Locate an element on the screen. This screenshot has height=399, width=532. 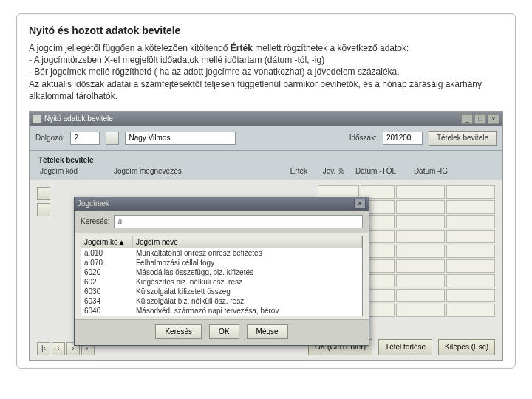
list-item-meg: Felhalmozási céllal fogy is located at coordinates (248, 263).